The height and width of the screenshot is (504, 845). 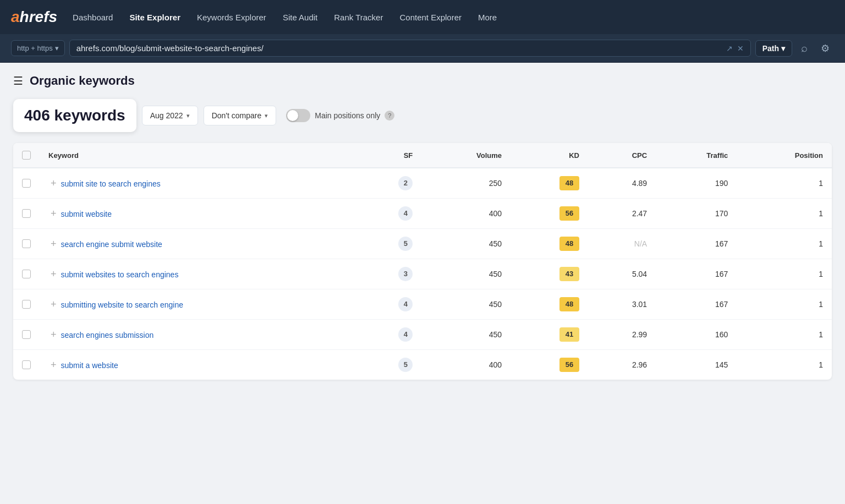 I want to click on table-row: + submitting website to search engine 4 …, so click(x=422, y=305).